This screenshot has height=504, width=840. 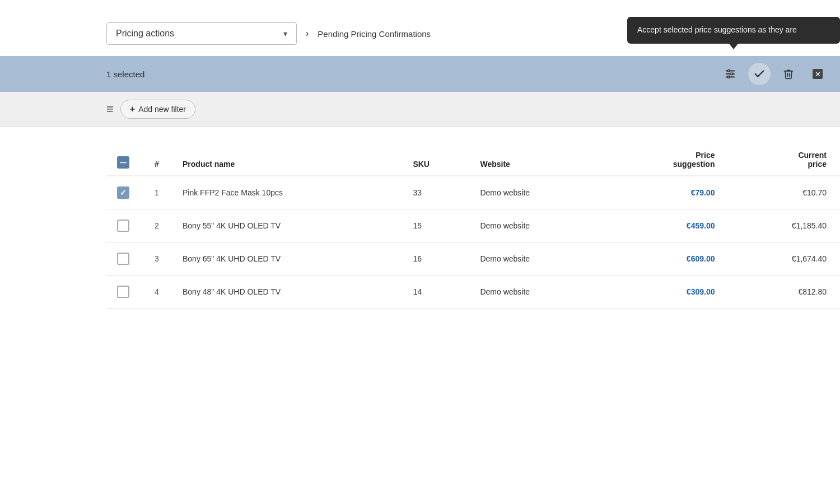 What do you see at coordinates (473, 226) in the screenshot?
I see `table-row: 2 Bony 55" 4K UHD OLED TV 15 Demo websit…` at bounding box center [473, 226].